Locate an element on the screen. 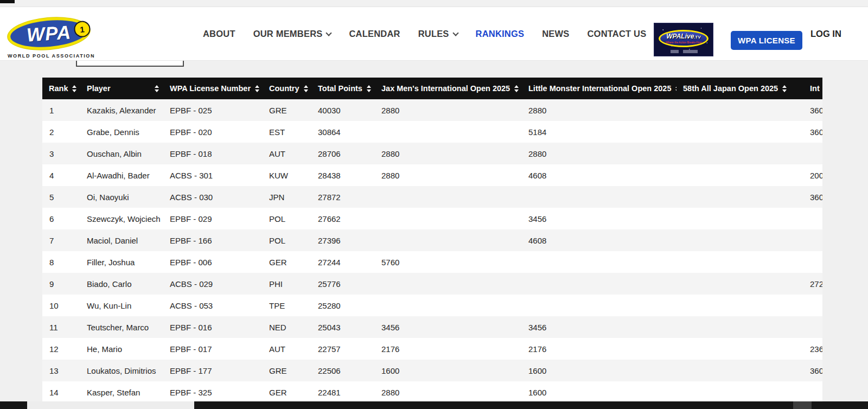 Image resolution: width=868 pixels, height=409 pixels. cell-rank: 8 is located at coordinates (61, 262).